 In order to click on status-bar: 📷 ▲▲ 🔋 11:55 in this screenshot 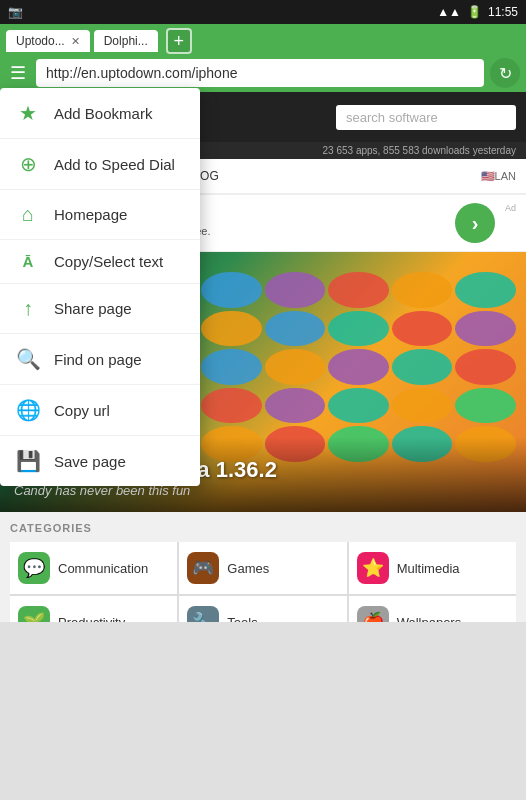, I will do `click(263, 12)`.